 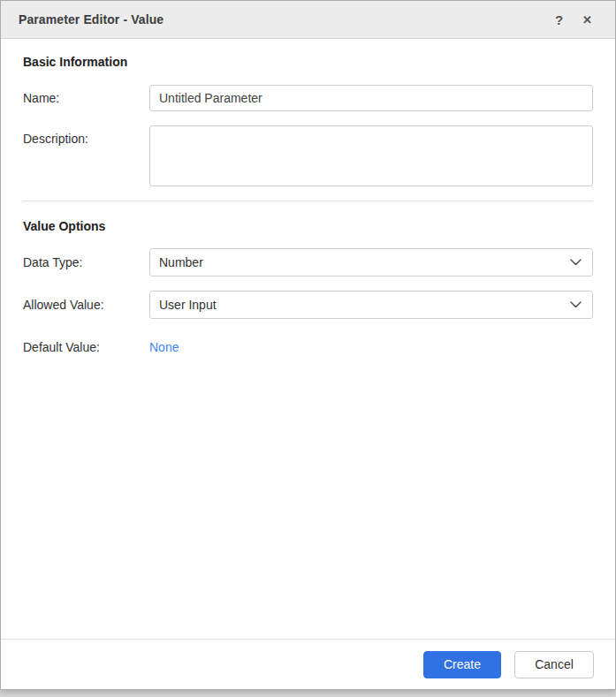 I want to click on default-value-label: Default Value:, so click(x=87, y=347).